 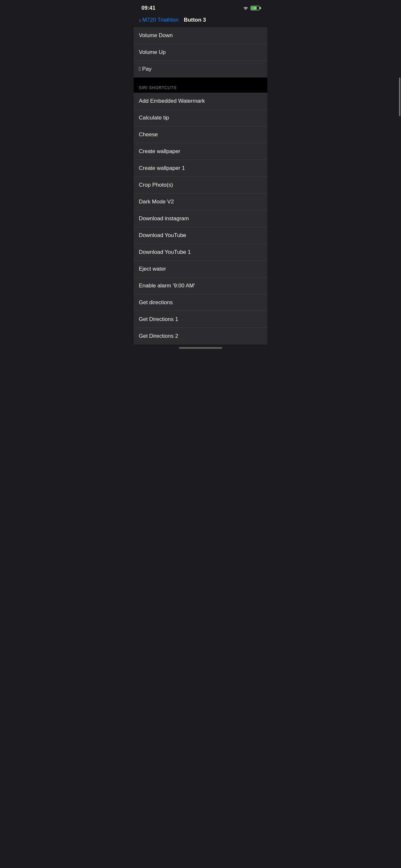 What do you see at coordinates (201, 219) in the screenshot?
I see `list-item-download-instagram: Download instagram` at bounding box center [201, 219].